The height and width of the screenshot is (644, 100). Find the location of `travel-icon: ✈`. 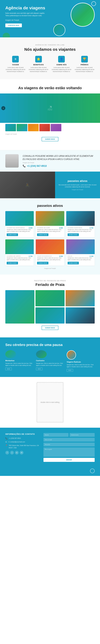

travel-icon: ✈ is located at coordinates (15, 59).